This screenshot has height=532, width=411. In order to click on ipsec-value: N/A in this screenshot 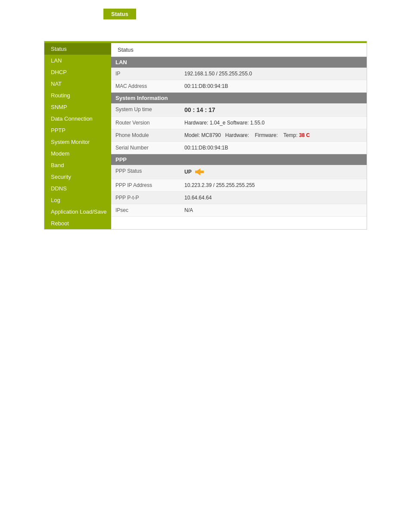, I will do `click(273, 210)`.